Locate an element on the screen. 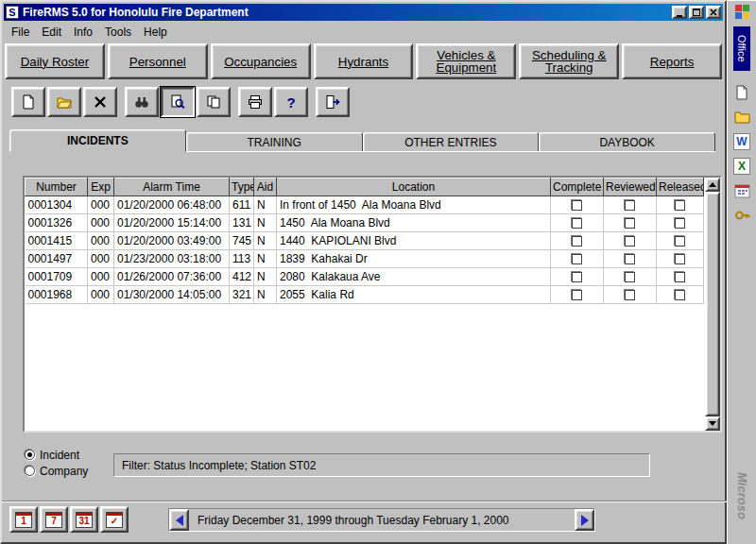  table-row: 0001497 000 01/23/2000 03:18:00 113 N 18… is located at coordinates (365, 259).